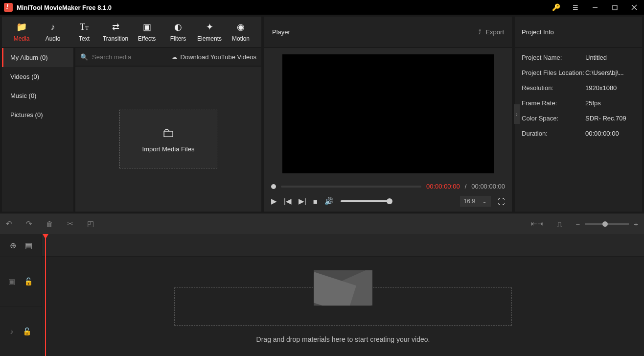  Describe the element at coordinates (470, 201) in the screenshot. I see `aspect-ratio-value: 16:9` at that location.